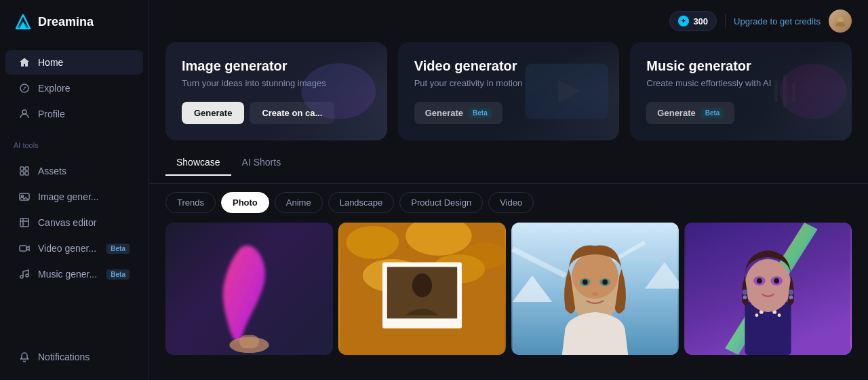  Describe the element at coordinates (24, 197) in the screenshot. I see `image-gen-icon` at that location.